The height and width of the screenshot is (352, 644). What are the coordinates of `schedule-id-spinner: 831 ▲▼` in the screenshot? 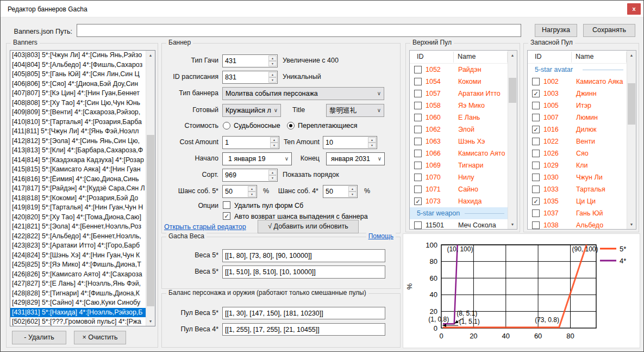 It's located at (250, 77).